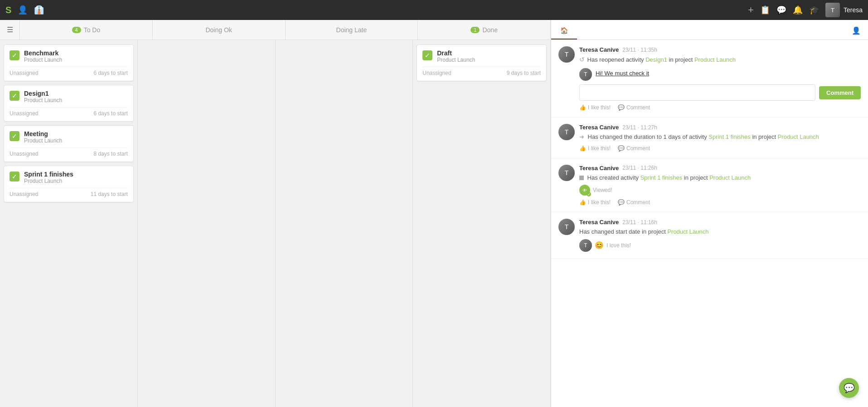 This screenshot has height=407, width=868. What do you see at coordinates (799, 137) in the screenshot?
I see `activity-link-product-launch2: Product Launch` at bounding box center [799, 137].